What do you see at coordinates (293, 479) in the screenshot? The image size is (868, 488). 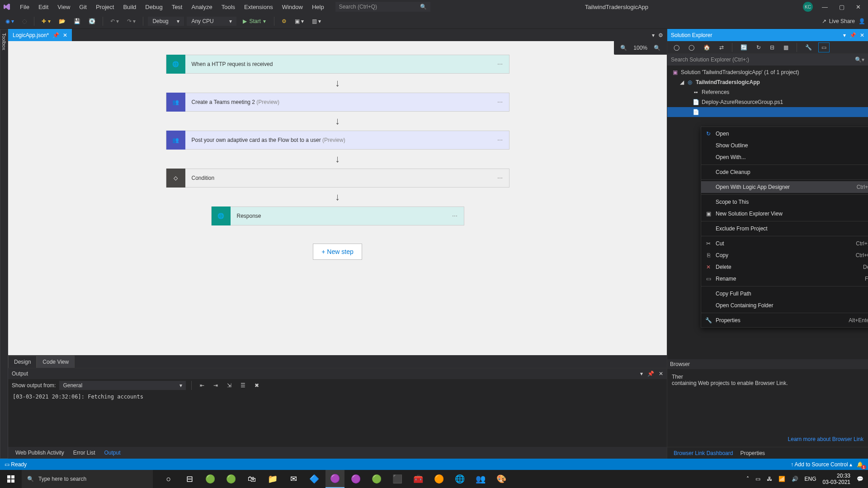 I see `mail-icon: ✉` at bounding box center [293, 479].